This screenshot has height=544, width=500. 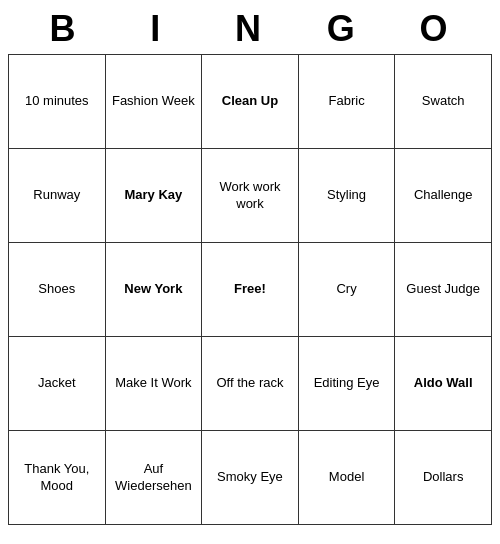 What do you see at coordinates (154, 290) in the screenshot?
I see `cell-r2-c1: New York` at bounding box center [154, 290].